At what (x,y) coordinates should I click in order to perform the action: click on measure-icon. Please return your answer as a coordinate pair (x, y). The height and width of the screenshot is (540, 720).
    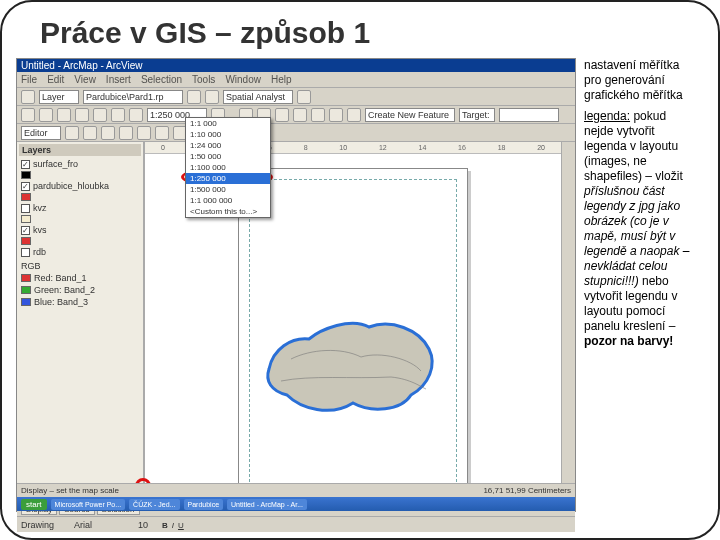
    Looking at the image, I should click on (354, 115).